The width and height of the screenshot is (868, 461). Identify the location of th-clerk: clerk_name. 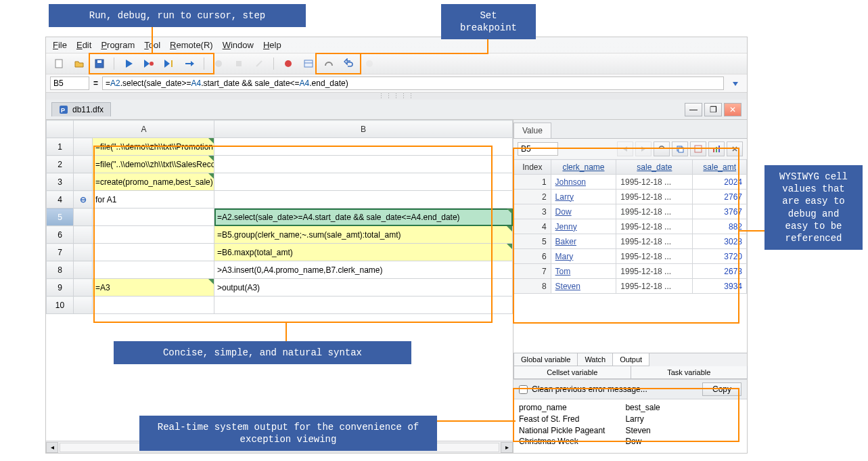
(583, 167).